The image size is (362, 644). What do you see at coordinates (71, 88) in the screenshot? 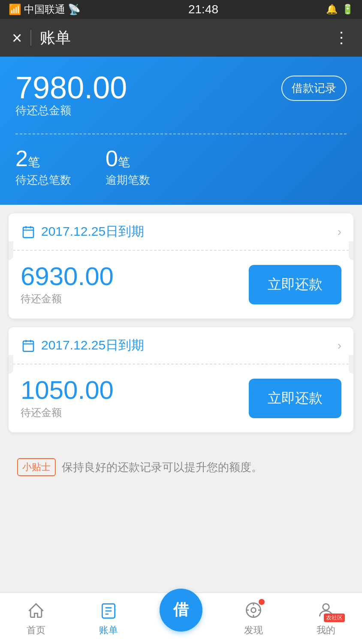
I see `total-amount: 7980.00` at bounding box center [71, 88].